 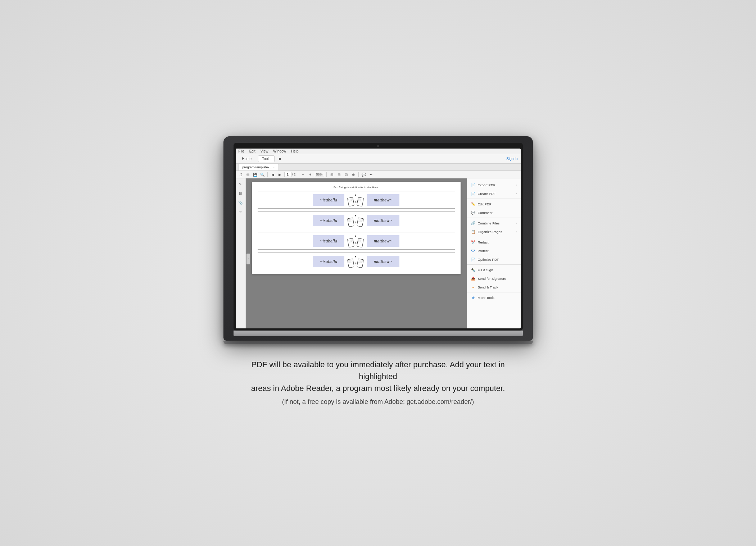 I want to click on current-page-input: 1, so click(x=288, y=174).